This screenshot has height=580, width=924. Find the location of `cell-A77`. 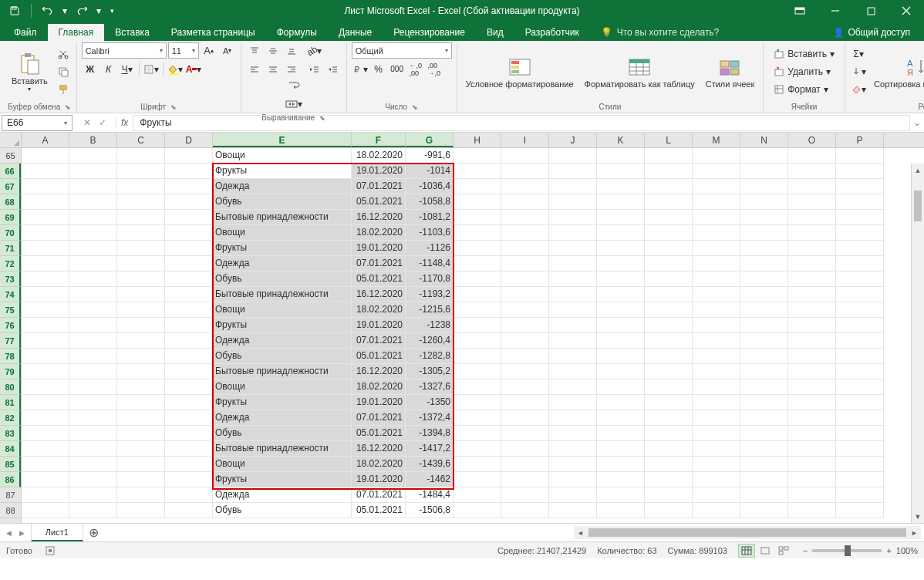

cell-A77 is located at coordinates (46, 341).